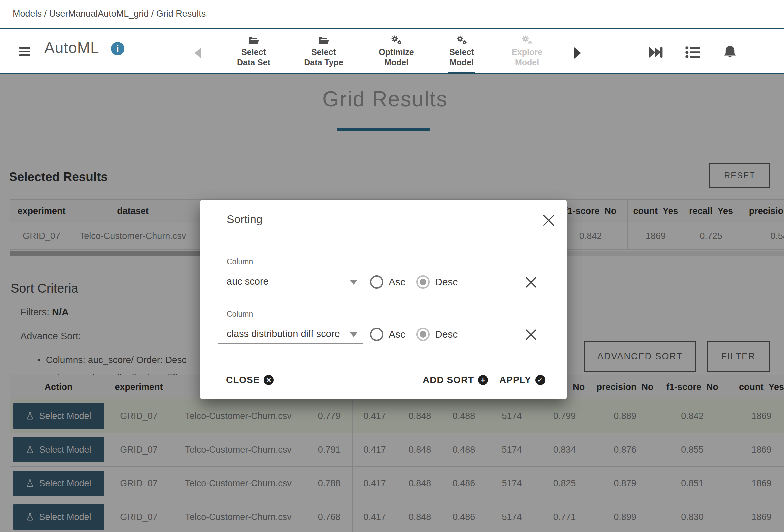 Image resolution: width=784 pixels, height=532 pixels. I want to click on step-explore-model: ExploreModel, so click(527, 53).